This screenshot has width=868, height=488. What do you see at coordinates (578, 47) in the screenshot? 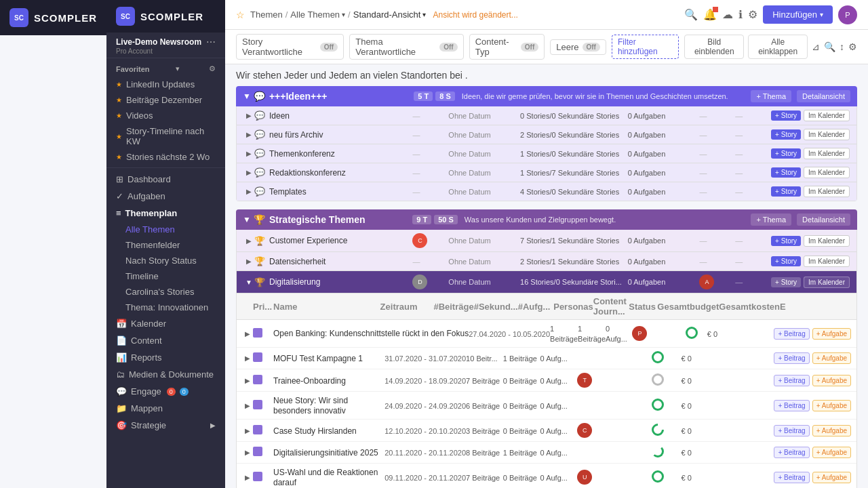
I see `filter-leere: Leere Off` at bounding box center [578, 47].